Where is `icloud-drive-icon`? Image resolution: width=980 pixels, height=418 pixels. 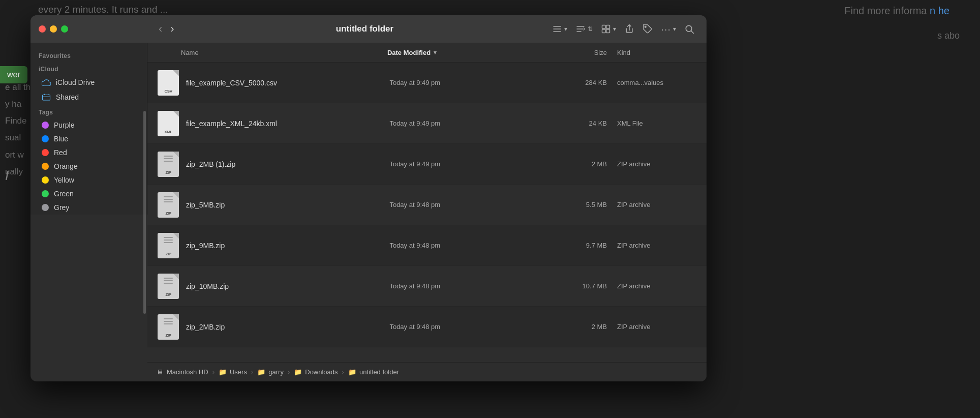
icloud-drive-icon is located at coordinates (46, 82).